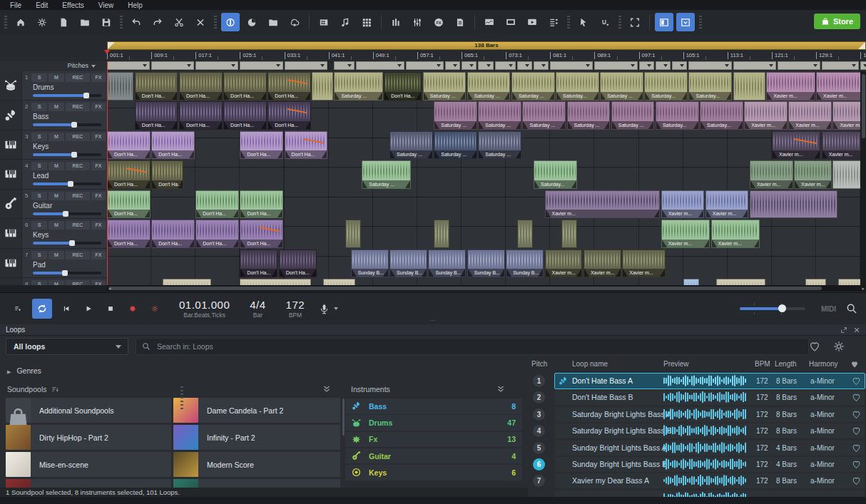 This screenshot has height=504, width=866. I want to click on loops-filter-dropdown: All loops, so click(67, 346).